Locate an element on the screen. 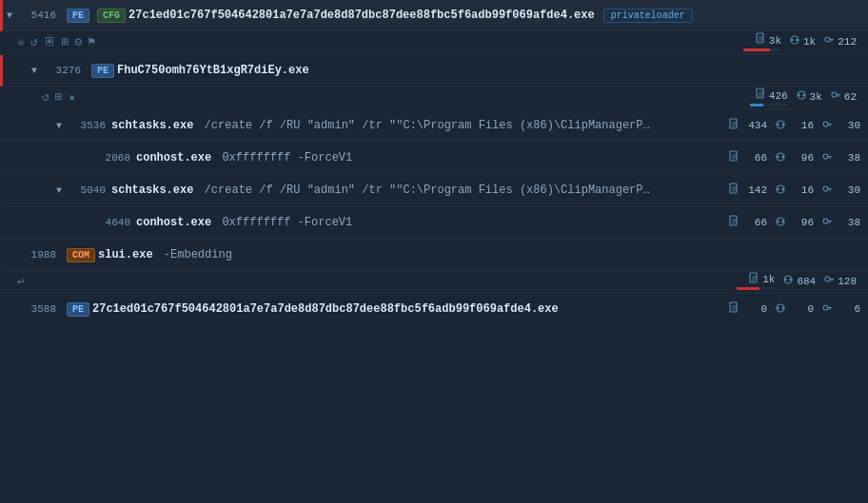  process-row-1988: 1988COMslui.exe -Embedding is located at coordinates (434, 255).